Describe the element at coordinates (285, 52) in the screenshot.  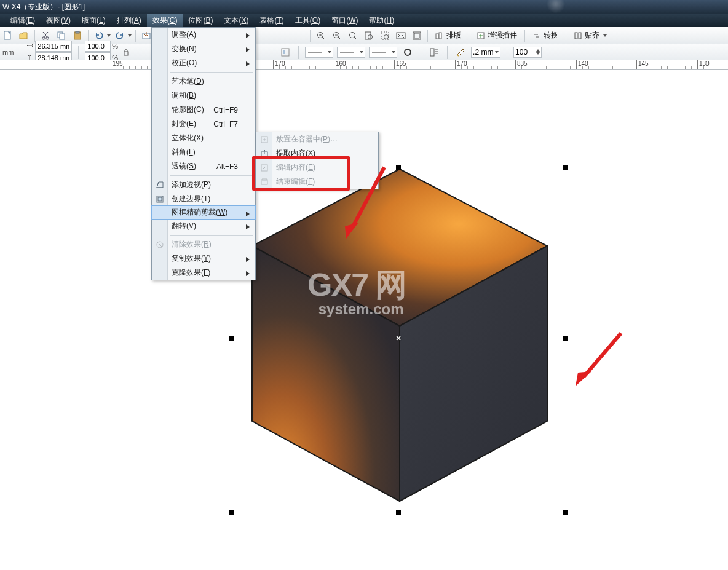
I see `align-button` at that location.